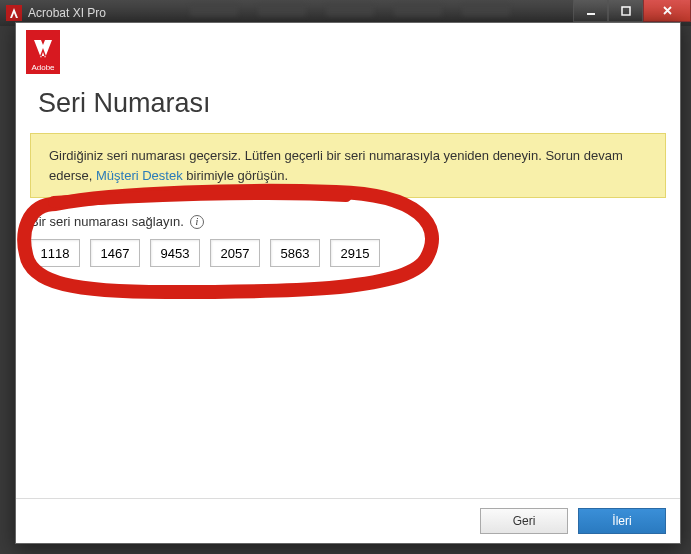 The image size is (691, 554). Describe the element at coordinates (524, 521) in the screenshot. I see `back-button: Geri` at that location.